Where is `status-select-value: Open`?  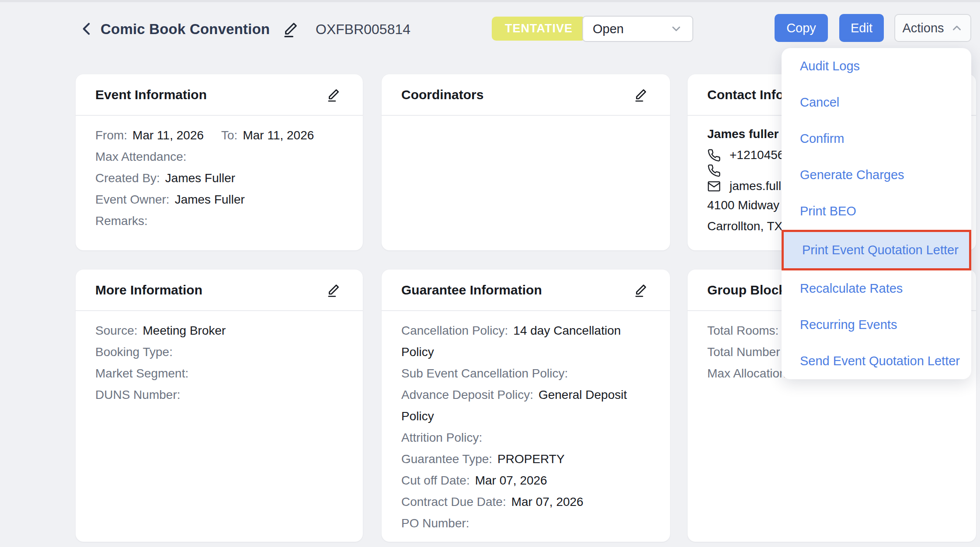
status-select-value: Open is located at coordinates (631, 29).